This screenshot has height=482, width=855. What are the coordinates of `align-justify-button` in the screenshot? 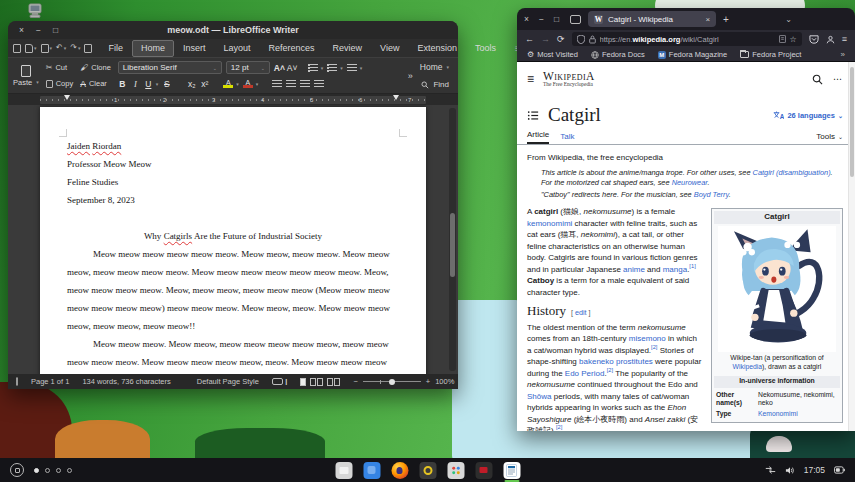 It's located at (319, 84).